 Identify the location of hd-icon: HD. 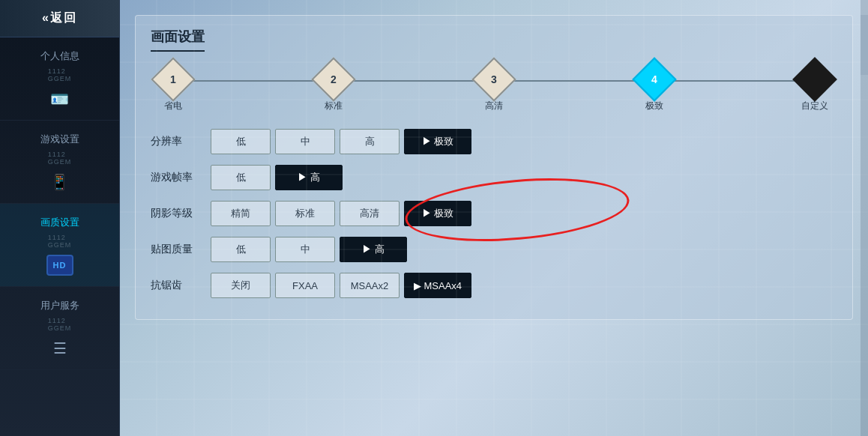
(60, 265).